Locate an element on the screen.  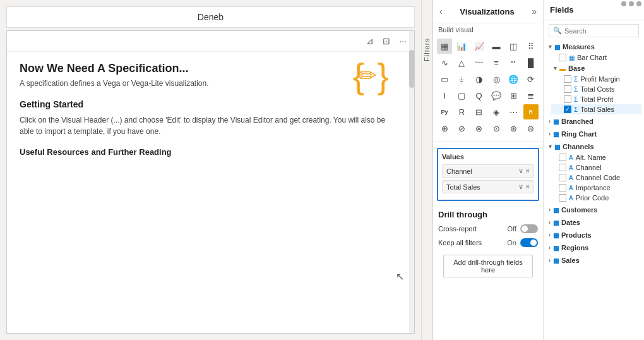
scroll-thumb is located at coordinates (412, 69).